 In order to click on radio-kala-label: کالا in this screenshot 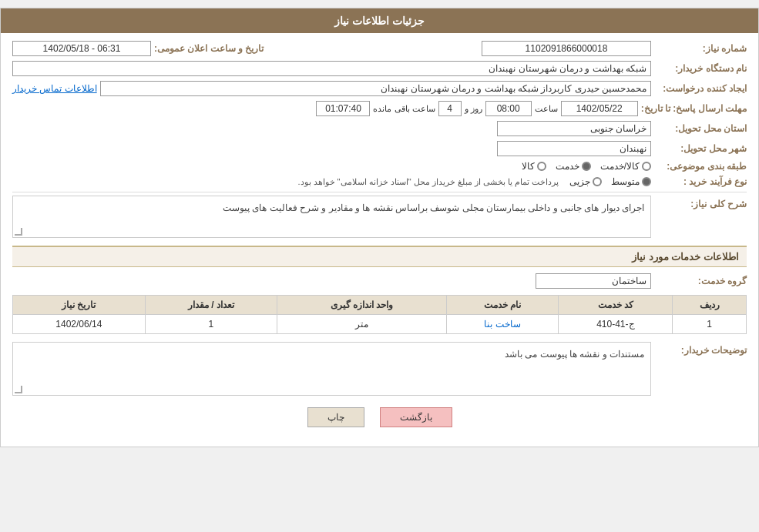, I will do `click(529, 166)`.